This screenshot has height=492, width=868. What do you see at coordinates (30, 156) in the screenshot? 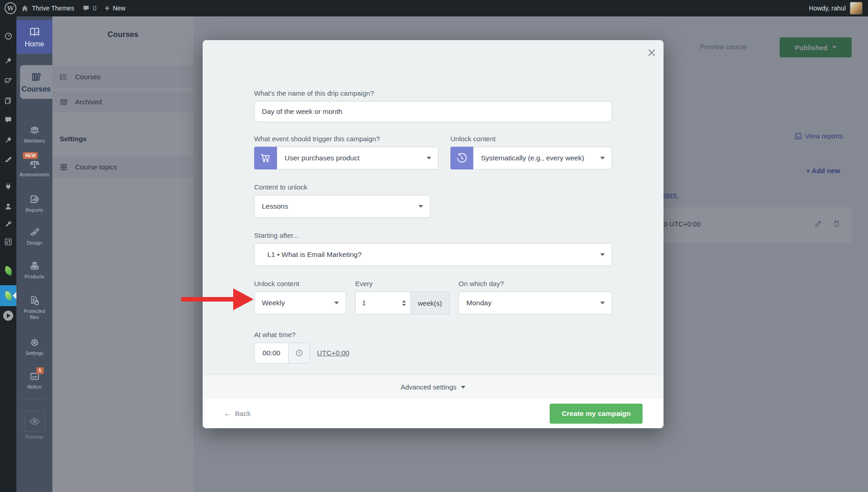
I see `new-badge: NEW` at bounding box center [30, 156].